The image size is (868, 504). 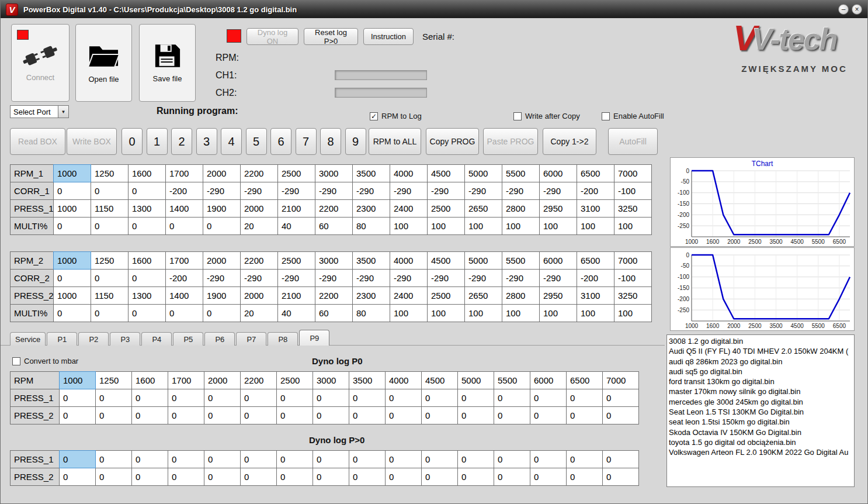 I want to click on reset-log-button: Reset log P>0, so click(x=331, y=36).